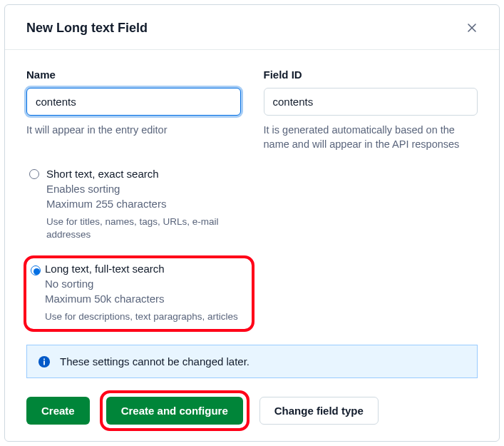 This screenshot has width=504, height=446. Describe the element at coordinates (371, 101) in the screenshot. I see `field-id-input` at that location.